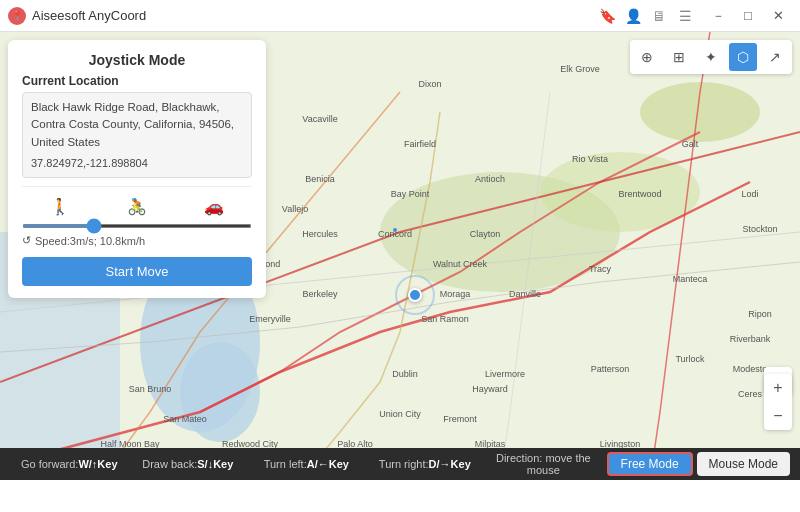 This screenshot has width=800, height=512. What do you see at coordinates (132, 124) in the screenshot?
I see `address-text: Black Hawk Ridge Road, Blackhawk, Contra…` at bounding box center [132, 124].